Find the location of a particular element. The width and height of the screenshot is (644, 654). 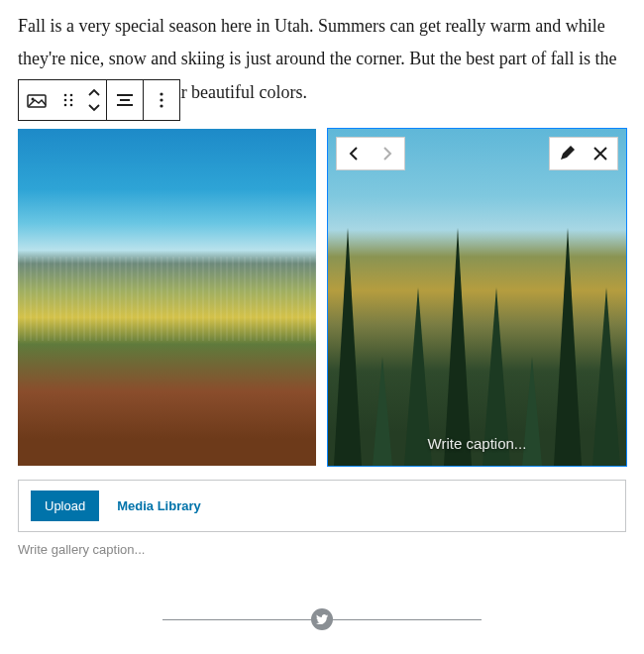

drag-handle is located at coordinates (68, 100).